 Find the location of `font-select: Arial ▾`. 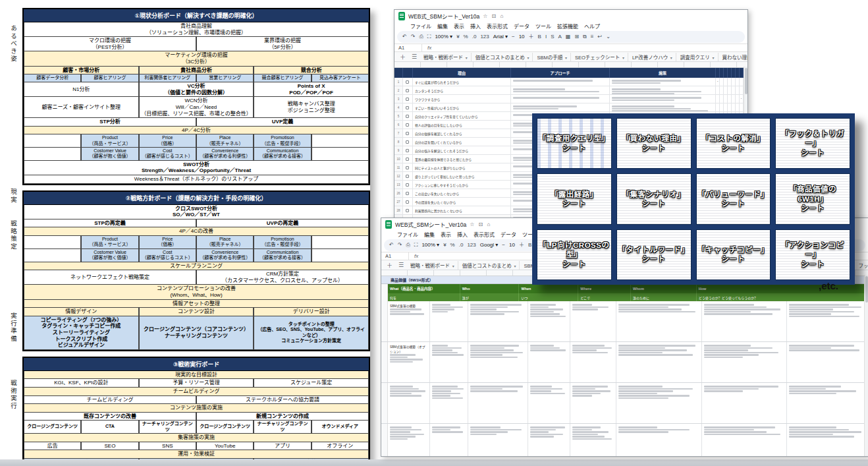

font-select: Arial ▾ is located at coordinates (501, 37).